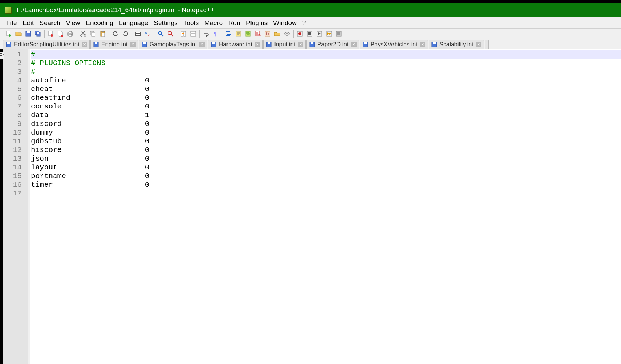 The width and height of the screenshot is (621, 364). Describe the element at coordinates (12, 23) in the screenshot. I see `menu-file: File` at that location.